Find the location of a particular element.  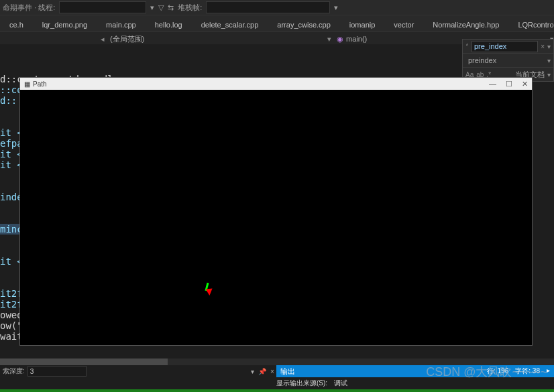

output-source-label: 显示输出来源(S): is located at coordinates (302, 383).